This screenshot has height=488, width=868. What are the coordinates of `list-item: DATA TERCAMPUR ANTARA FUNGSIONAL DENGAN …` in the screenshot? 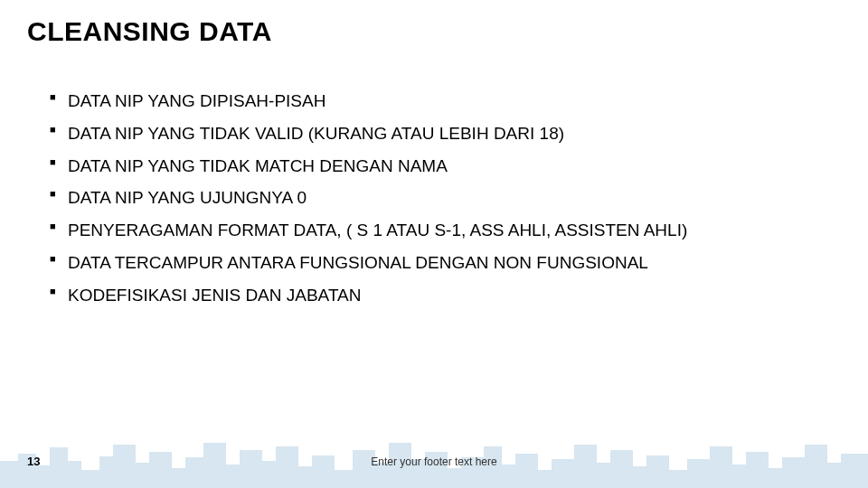 It's located at (432, 263).